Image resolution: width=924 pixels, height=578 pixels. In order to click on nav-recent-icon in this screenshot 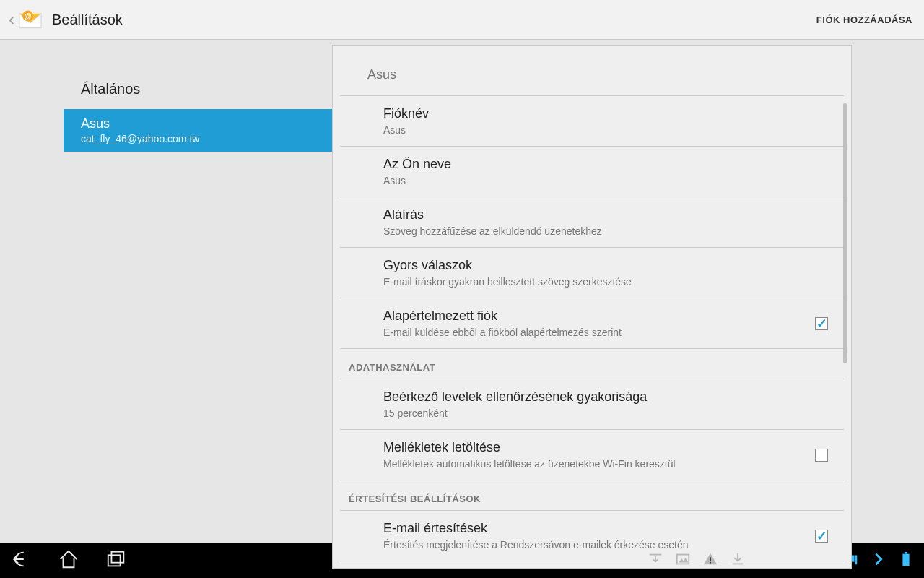, I will do `click(116, 561)`.